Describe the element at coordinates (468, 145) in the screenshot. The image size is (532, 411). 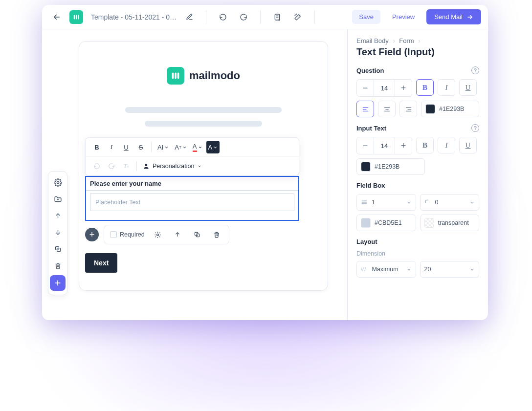
I see `input-underline-button: U` at that location.